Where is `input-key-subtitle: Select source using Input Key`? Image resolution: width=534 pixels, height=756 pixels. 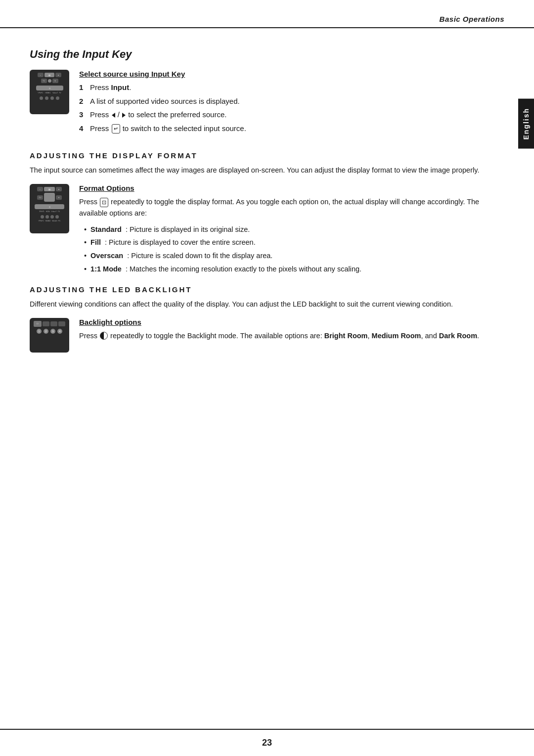 input-key-subtitle: Select source using Input Key is located at coordinates (287, 74).